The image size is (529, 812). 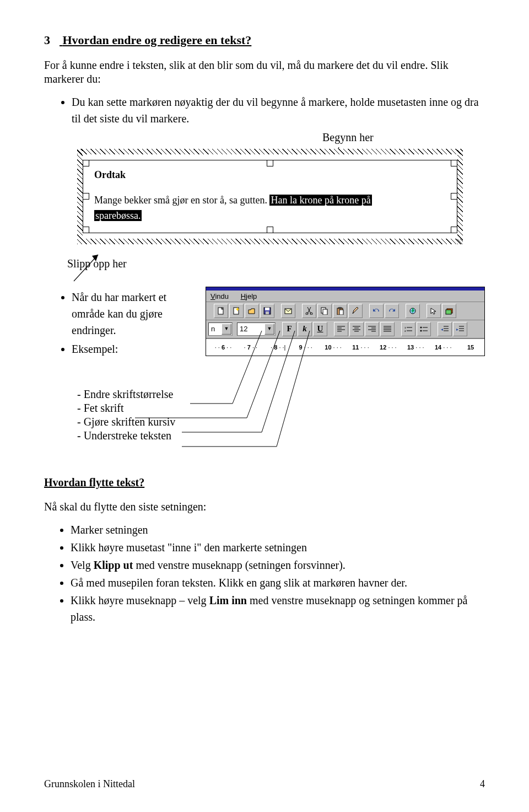 I want to click on list-numbered-button: 12, so click(x=408, y=329).